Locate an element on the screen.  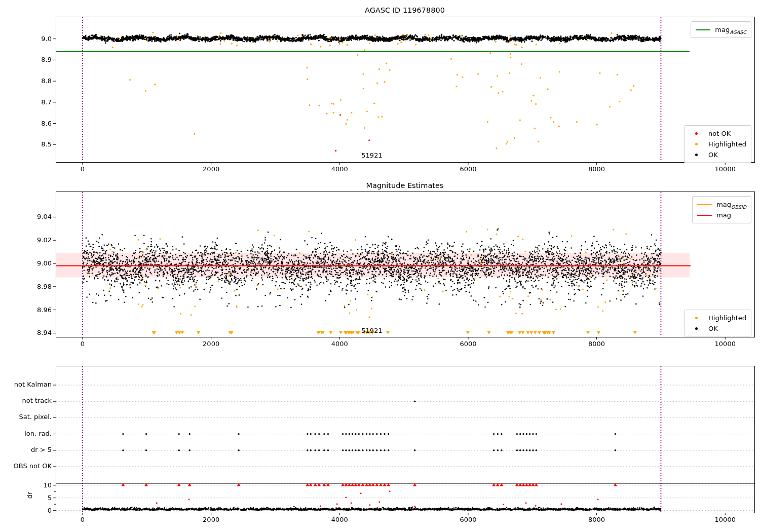
legend-item-mag: mag is located at coordinates (721, 215).